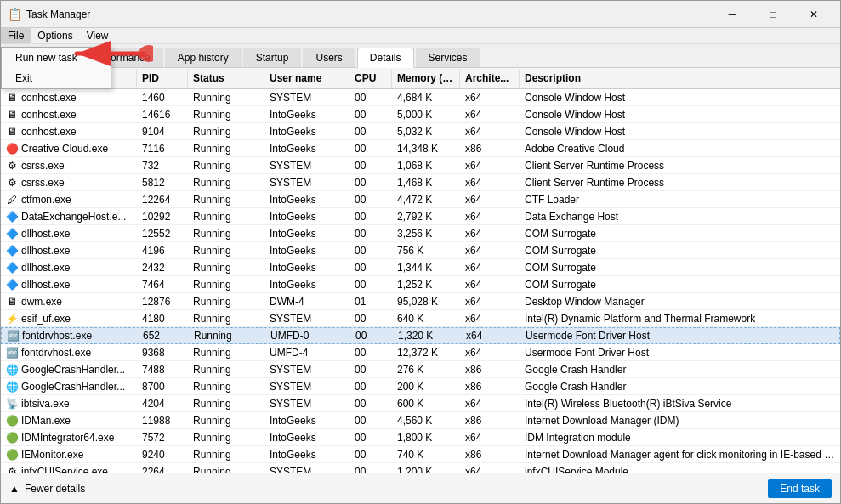 The image size is (841, 504). What do you see at coordinates (426, 78) in the screenshot?
I see `col-memory: Memory (a...` at bounding box center [426, 78].